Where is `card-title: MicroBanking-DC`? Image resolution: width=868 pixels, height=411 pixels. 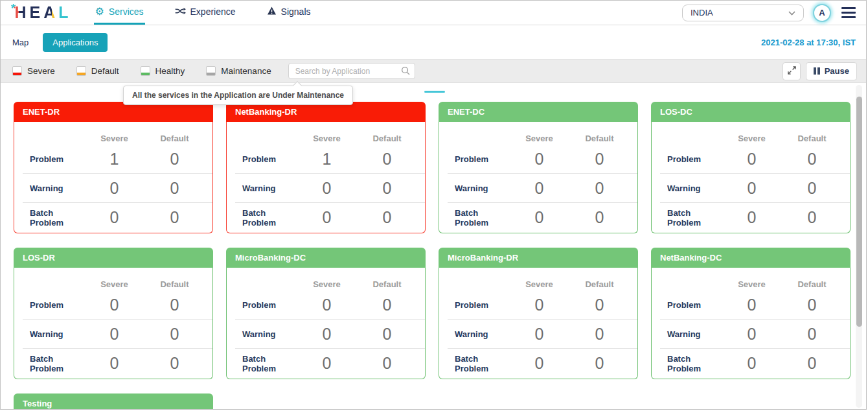 card-title: MicroBanking-DC is located at coordinates (271, 258).